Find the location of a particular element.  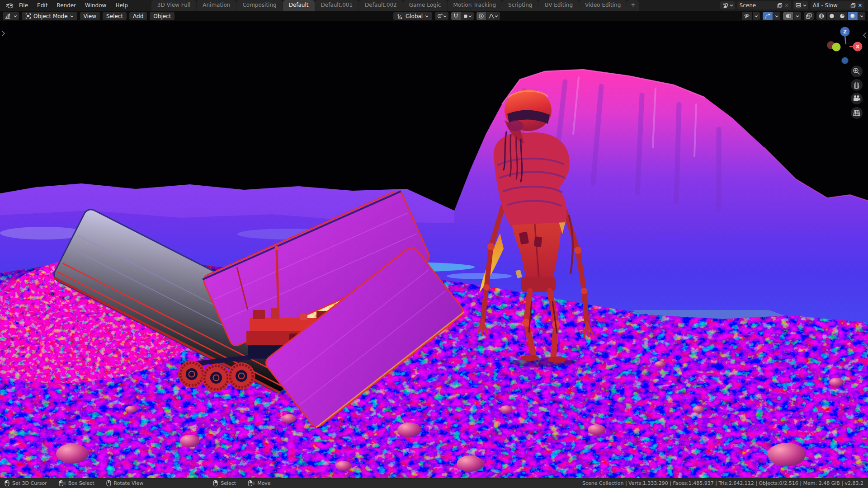

blender-logo-icon is located at coordinates (9, 5).